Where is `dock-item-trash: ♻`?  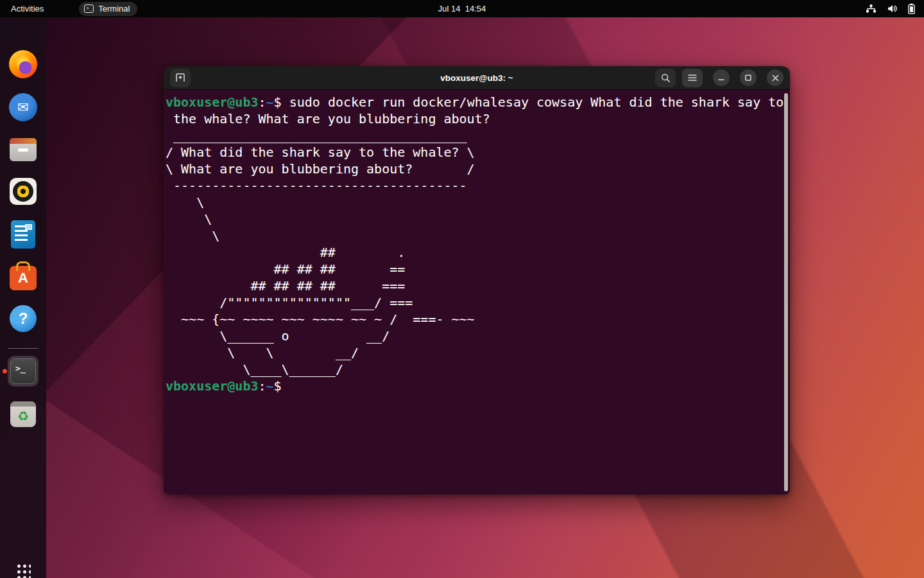
dock-item-trash: ♻ is located at coordinates (23, 414).